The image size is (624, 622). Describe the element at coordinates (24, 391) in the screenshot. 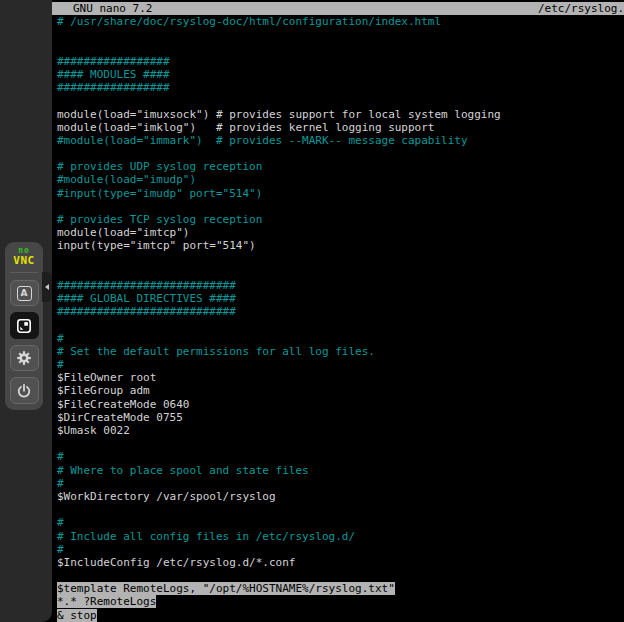

I see `power-icon` at that location.